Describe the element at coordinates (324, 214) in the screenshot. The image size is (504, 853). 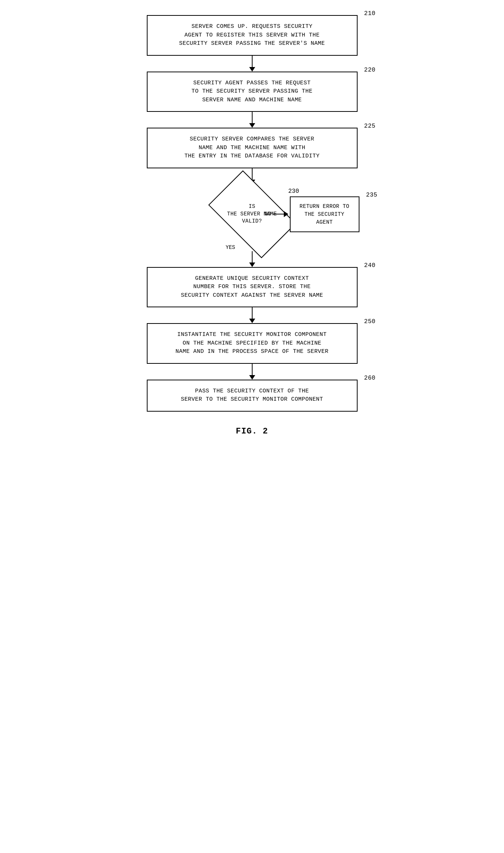
I see `step-235-text: RETURN ERROR TOTHE SECURITY AGENT` at that location.